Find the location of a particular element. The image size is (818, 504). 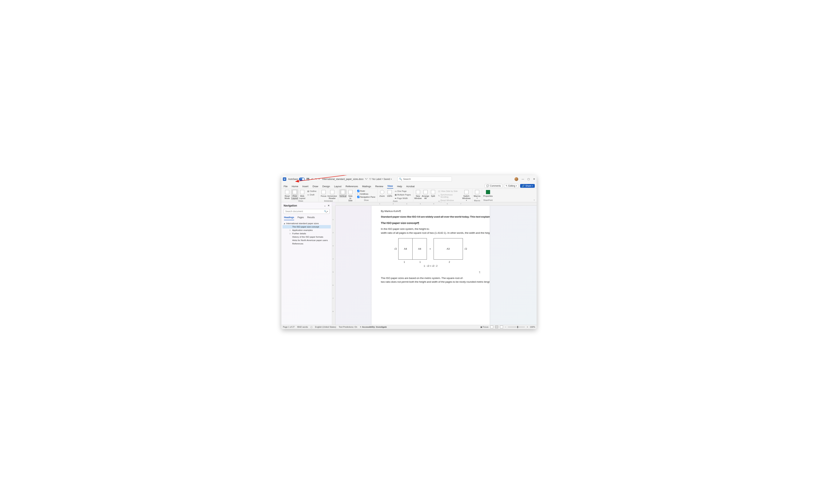

status-page: Page 1 of 27 is located at coordinates (289, 327).